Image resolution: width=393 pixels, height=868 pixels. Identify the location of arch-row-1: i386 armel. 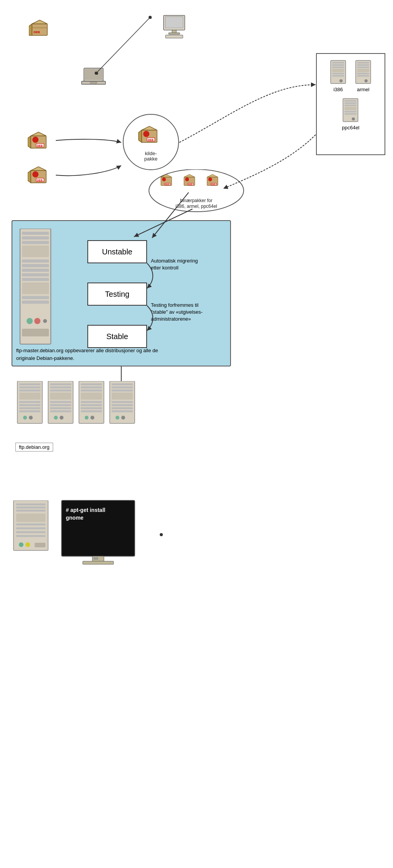
(351, 76).